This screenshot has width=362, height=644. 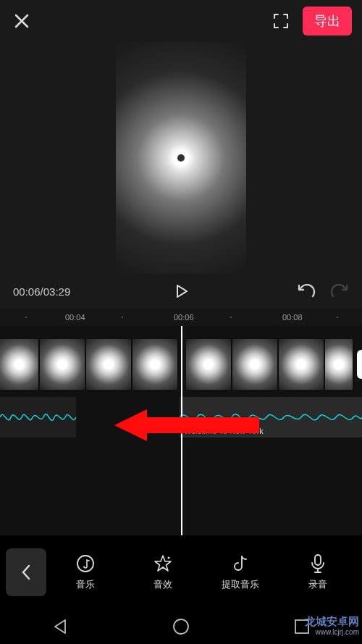 What do you see at coordinates (292, 317) in the screenshot?
I see `ruler-label: 00:08` at bounding box center [292, 317].